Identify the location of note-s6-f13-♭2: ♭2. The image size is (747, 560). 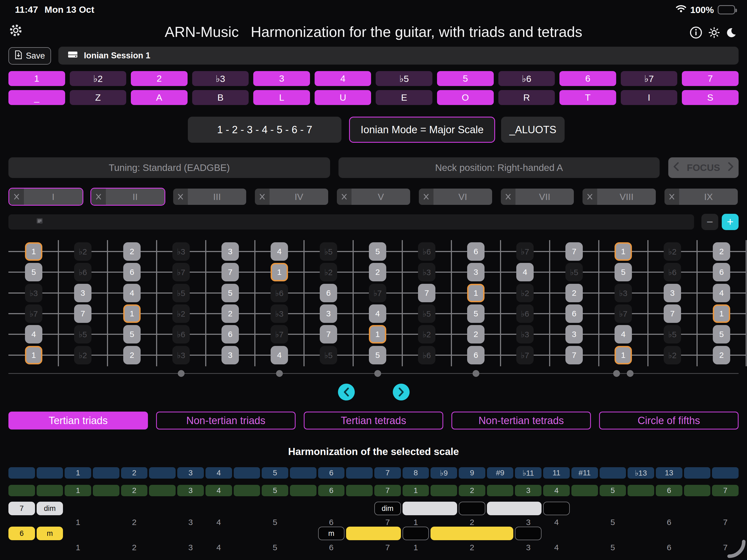
(672, 355).